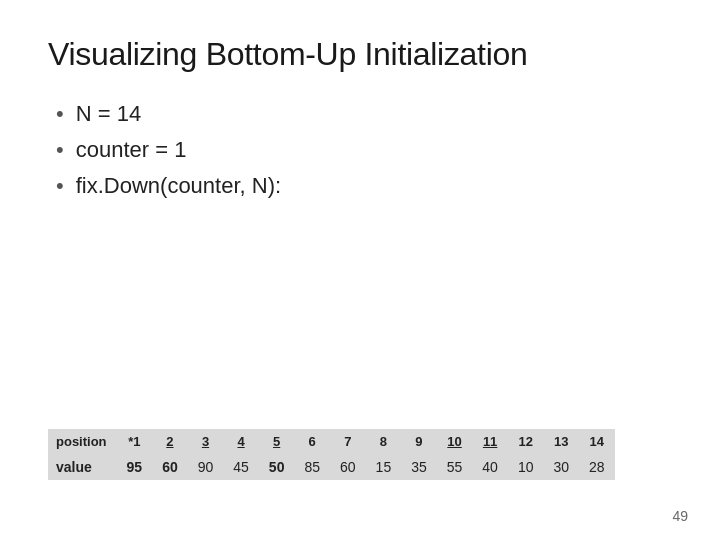 The height and width of the screenshot is (540, 720). I want to click on value-2: 60, so click(170, 467).